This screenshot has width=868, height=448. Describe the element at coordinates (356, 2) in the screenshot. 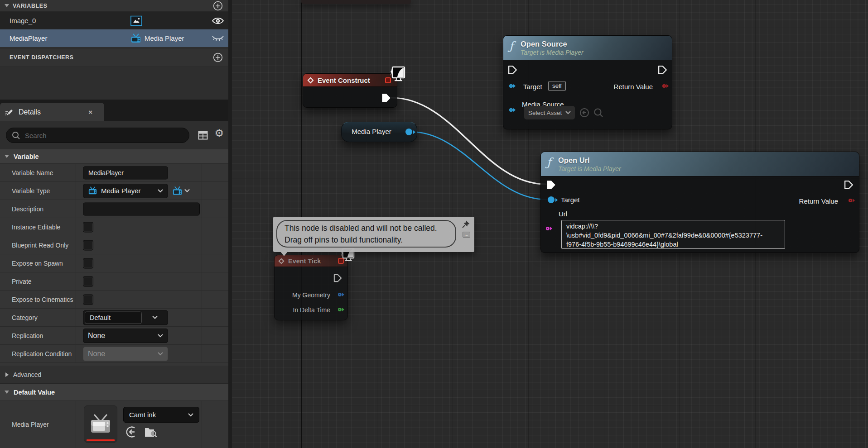

I see `offscreen-node-edge` at that location.